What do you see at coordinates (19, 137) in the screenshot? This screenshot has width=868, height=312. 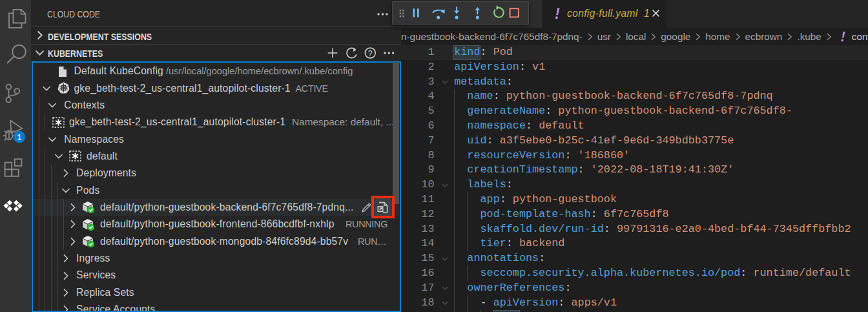 I see `svg-text: 1` at bounding box center [19, 137].